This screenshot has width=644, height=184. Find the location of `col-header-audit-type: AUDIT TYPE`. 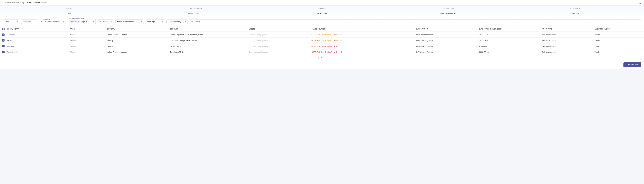

col-header-audit-type: AUDIT TYPE is located at coordinates (568, 29).